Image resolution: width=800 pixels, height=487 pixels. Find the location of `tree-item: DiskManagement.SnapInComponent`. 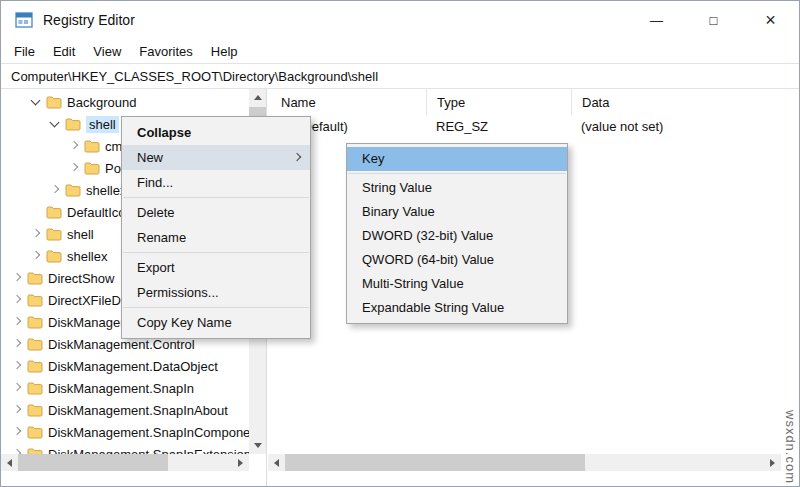

tree-item: DiskManagement.SnapInComponent is located at coordinates (125, 432).